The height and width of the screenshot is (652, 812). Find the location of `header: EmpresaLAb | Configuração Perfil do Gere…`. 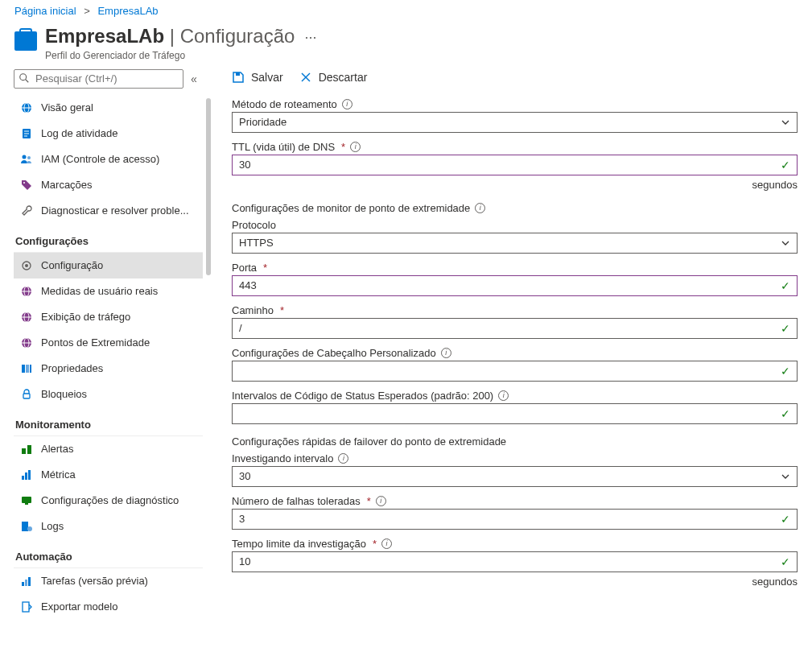

header: EmpresaLAb | Configuração Perfil do Gere… is located at coordinates (406, 42).